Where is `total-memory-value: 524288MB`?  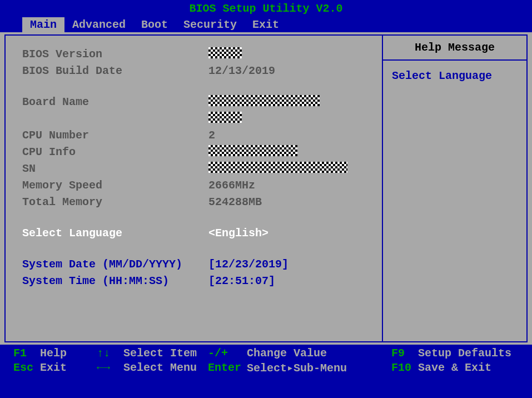
total-memory-value: 524288MB is located at coordinates (291, 202).